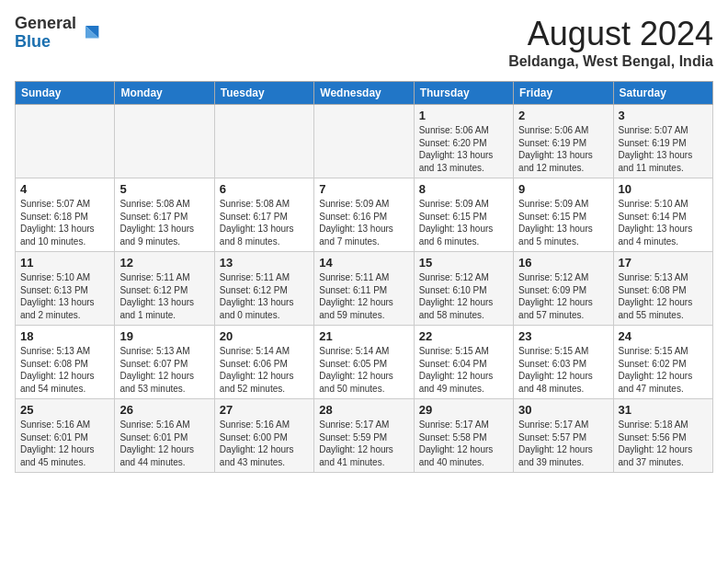 The height and width of the screenshot is (563, 728). Describe the element at coordinates (664, 116) in the screenshot. I see `day-number: 3` at that location.